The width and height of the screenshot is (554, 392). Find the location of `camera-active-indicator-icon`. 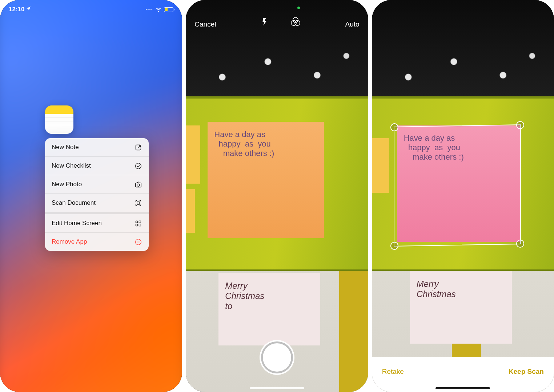

camera-active-indicator-icon is located at coordinates (299, 8).